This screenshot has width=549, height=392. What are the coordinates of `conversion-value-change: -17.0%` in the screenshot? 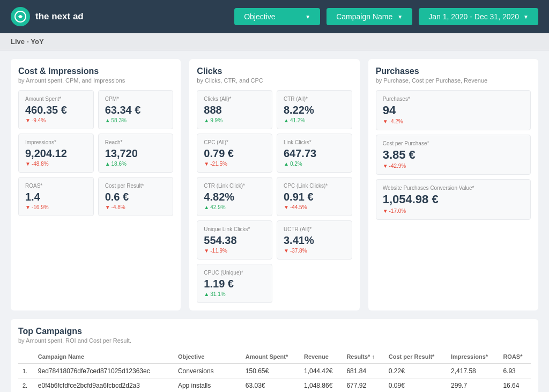 It's located at (454, 211).